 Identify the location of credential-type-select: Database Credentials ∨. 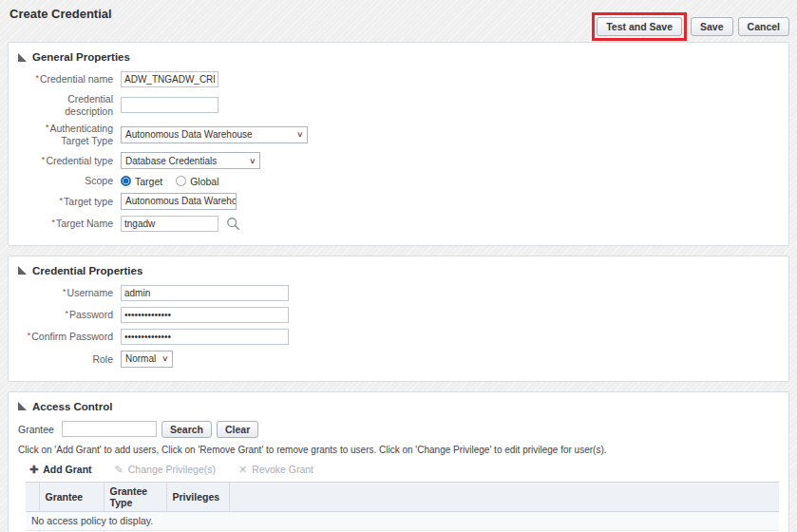
(190, 161).